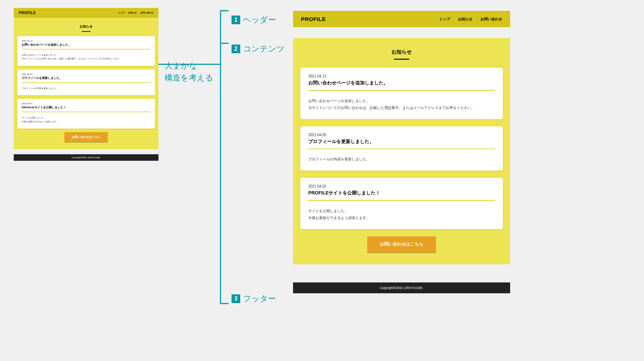  What do you see at coordinates (86, 152) in the screenshot?
I see `spacer` at bounding box center [86, 152].